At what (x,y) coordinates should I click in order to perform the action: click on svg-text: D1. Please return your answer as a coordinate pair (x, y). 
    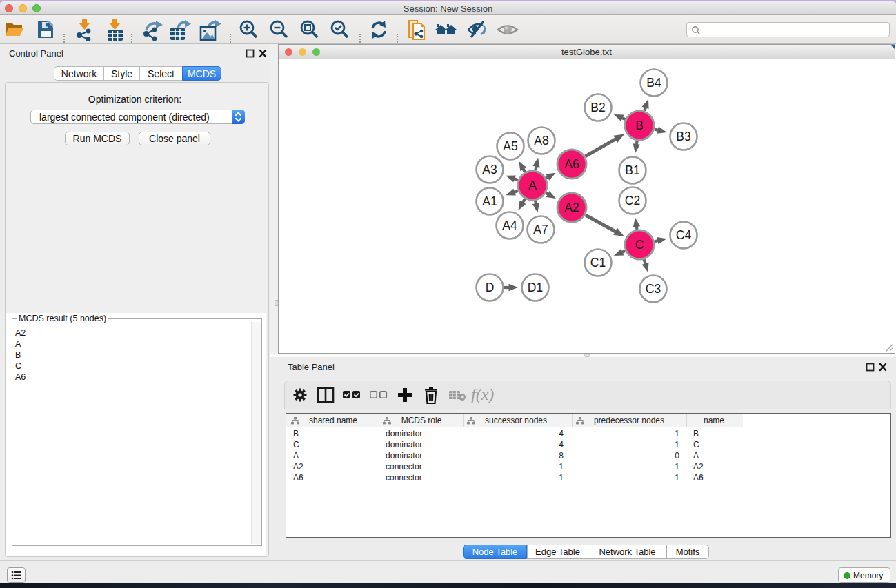
    Looking at the image, I should click on (535, 287).